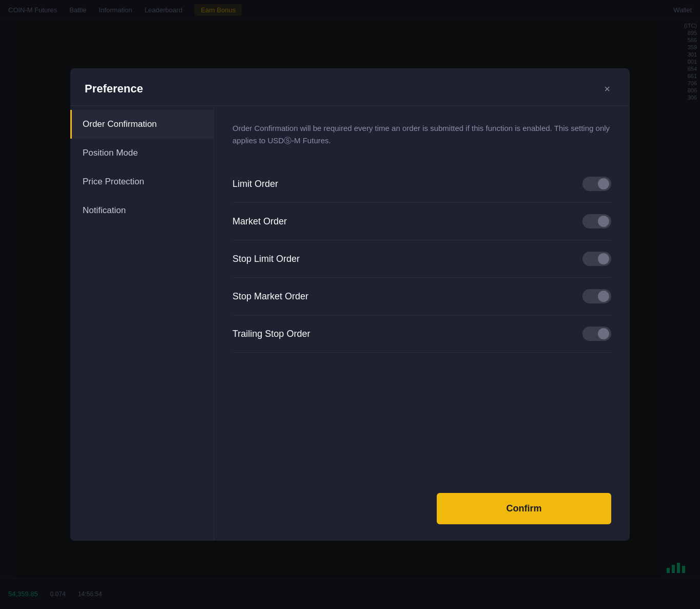  I want to click on market-order-label: Market Order, so click(260, 222).